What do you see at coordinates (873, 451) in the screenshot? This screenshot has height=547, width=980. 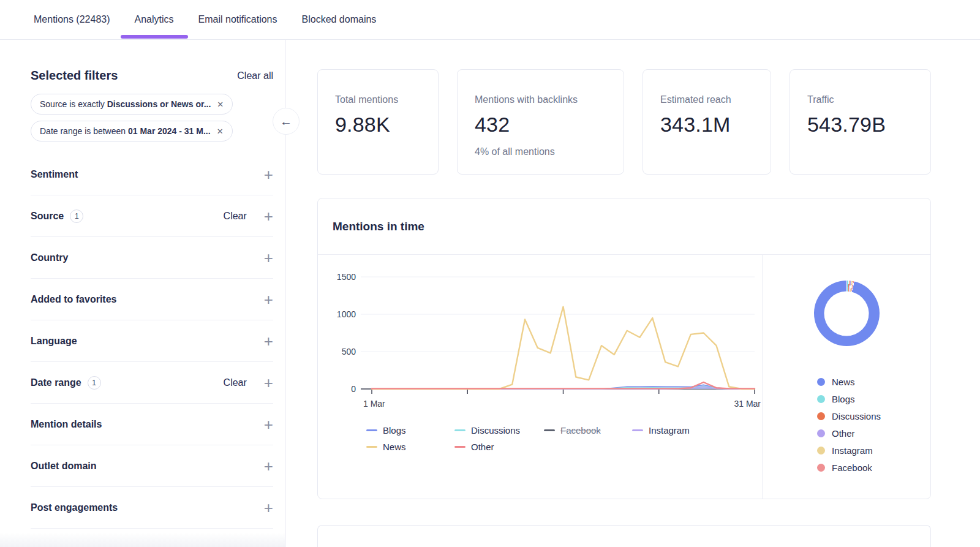 I see `donut-legend-item-instagram: Instagram` at bounding box center [873, 451].